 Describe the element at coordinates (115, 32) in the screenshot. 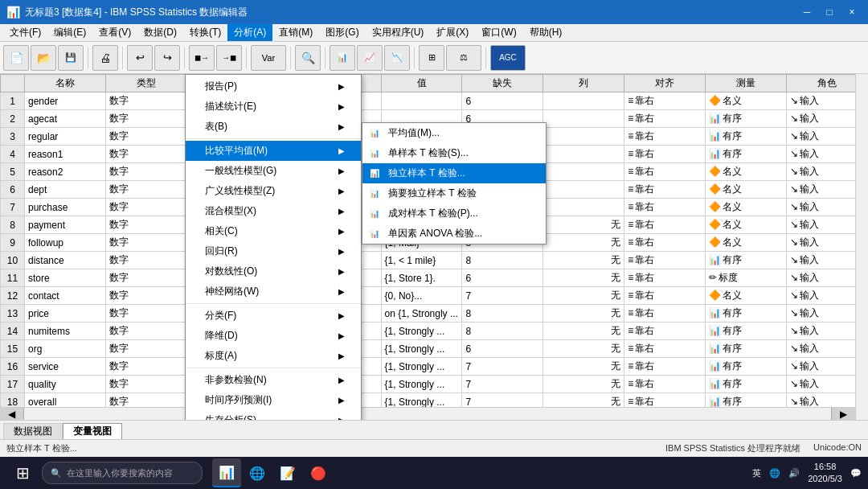

I see `menu-view: 查看(V)` at that location.